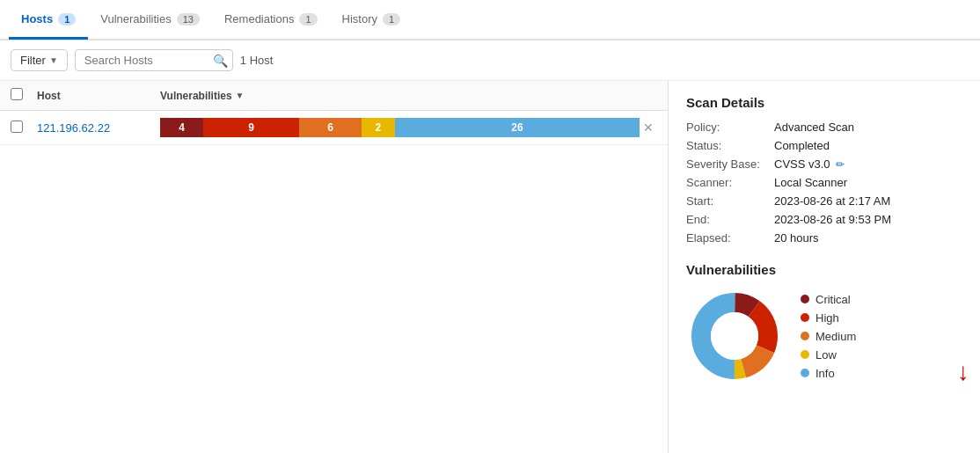 The height and width of the screenshot is (453, 980). Describe the element at coordinates (827, 318) in the screenshot. I see `legend-label-high: High` at that location.